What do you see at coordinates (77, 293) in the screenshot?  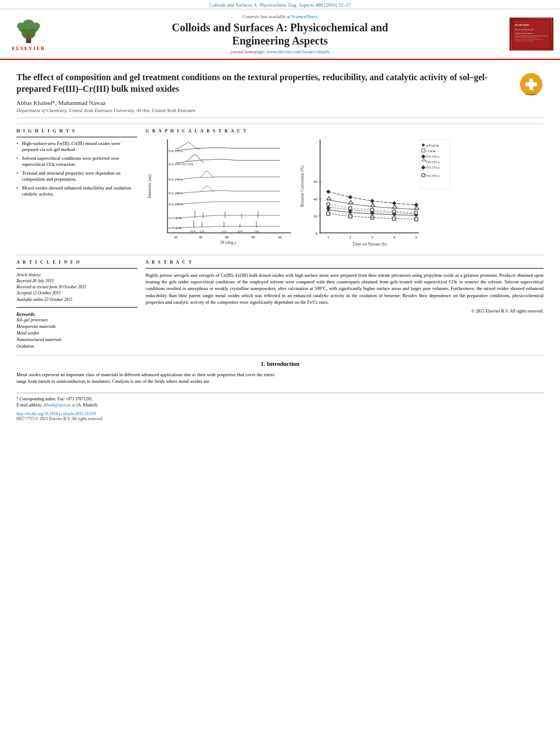 I see `accepted-date: Accepted 12 October 2015` at bounding box center [77, 293].